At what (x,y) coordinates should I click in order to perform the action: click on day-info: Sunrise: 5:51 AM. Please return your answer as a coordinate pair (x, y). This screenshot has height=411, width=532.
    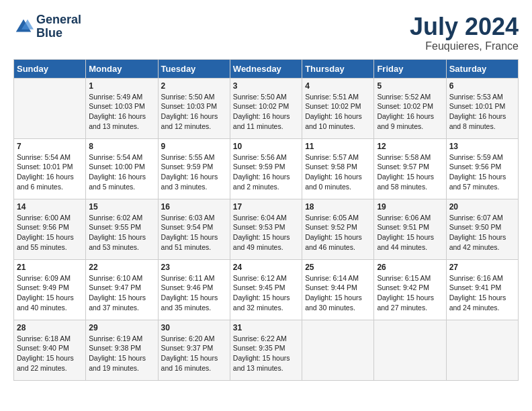
    Looking at the image, I should click on (338, 97).